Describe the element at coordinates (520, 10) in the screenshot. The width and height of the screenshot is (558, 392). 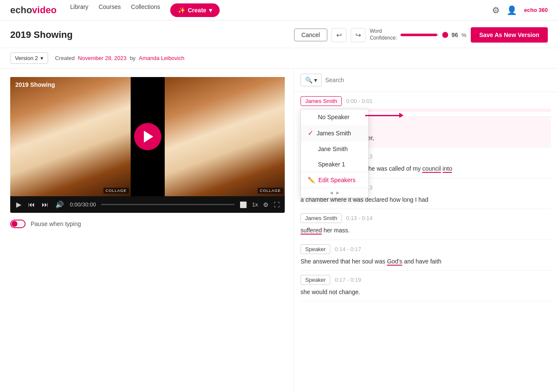
I see `nav-right: ⚙ 👤 echo 360` at that location.